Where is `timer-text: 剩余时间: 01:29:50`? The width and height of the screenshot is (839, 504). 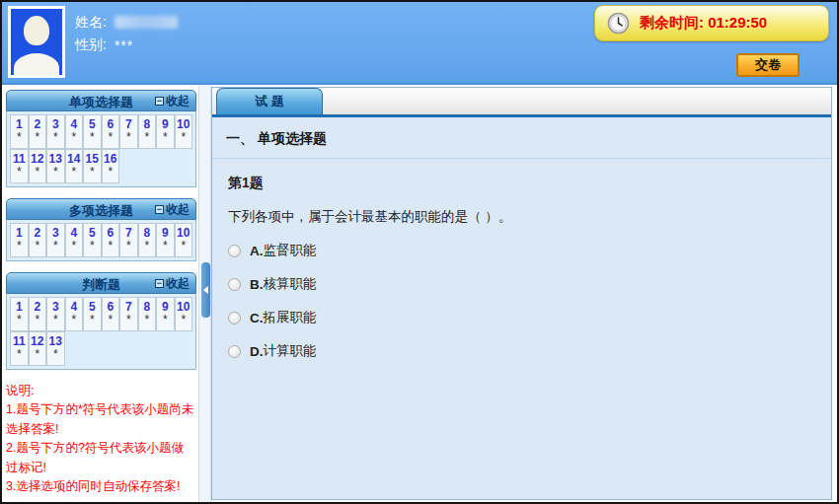
timer-text: 剩余时间: 01:29:50 is located at coordinates (703, 24).